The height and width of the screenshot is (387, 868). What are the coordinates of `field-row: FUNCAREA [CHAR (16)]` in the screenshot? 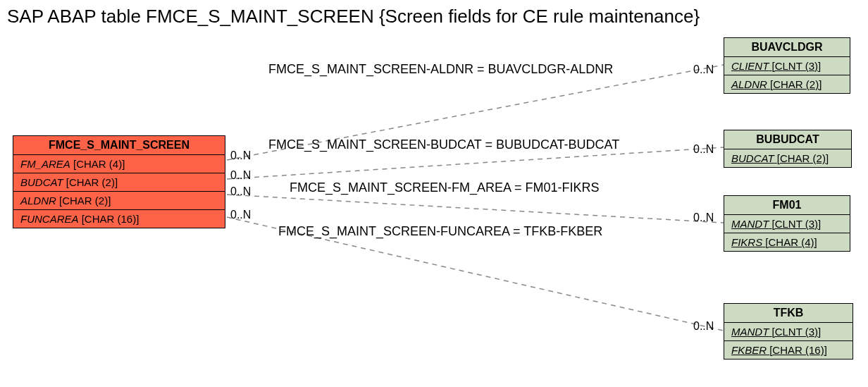 It's located at (119, 219).